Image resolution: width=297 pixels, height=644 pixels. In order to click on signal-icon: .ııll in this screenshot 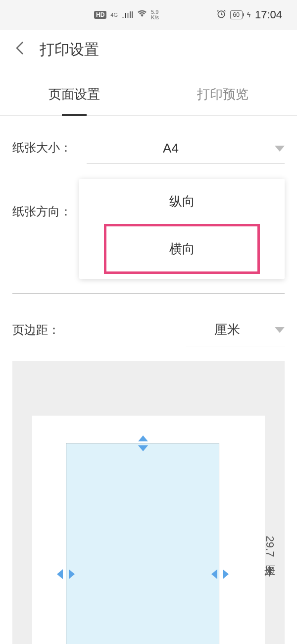, I will do `click(128, 15)`.